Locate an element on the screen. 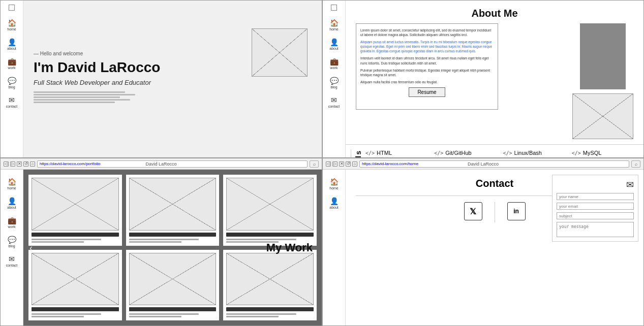 The image size is (644, 326). social-divider is located at coordinates (495, 212).